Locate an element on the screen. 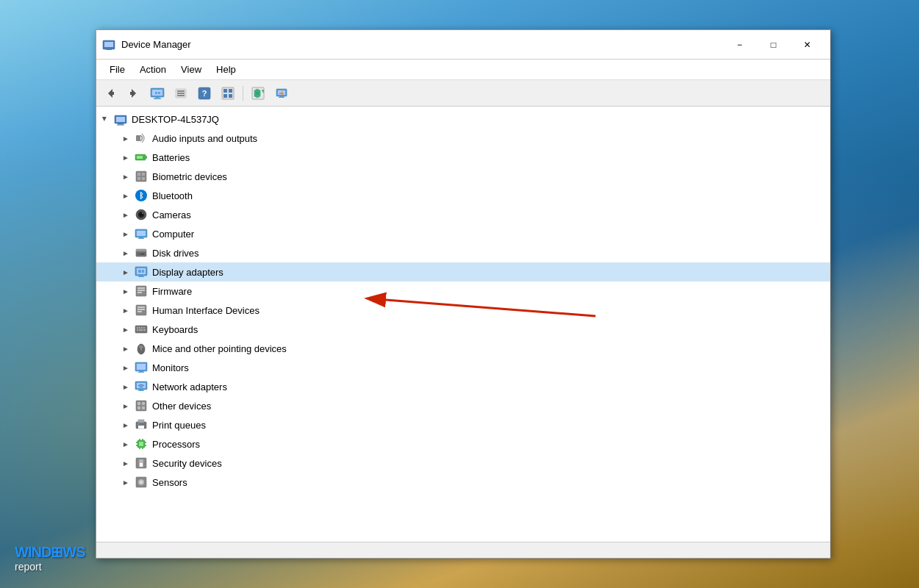 The height and width of the screenshot is (588, 919). expand-arrow-computer: ► is located at coordinates (126, 234).